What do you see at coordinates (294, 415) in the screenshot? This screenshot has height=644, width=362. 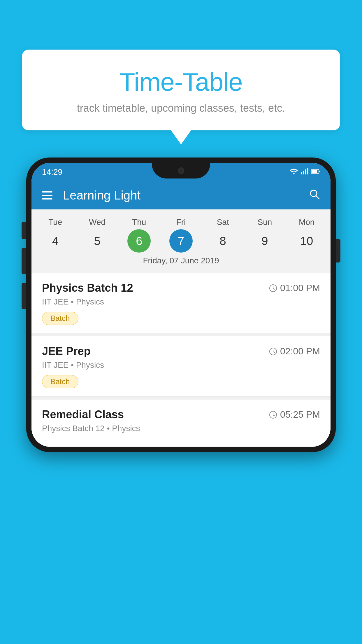 I see `class-time-3: 05:25 PM` at bounding box center [294, 415].